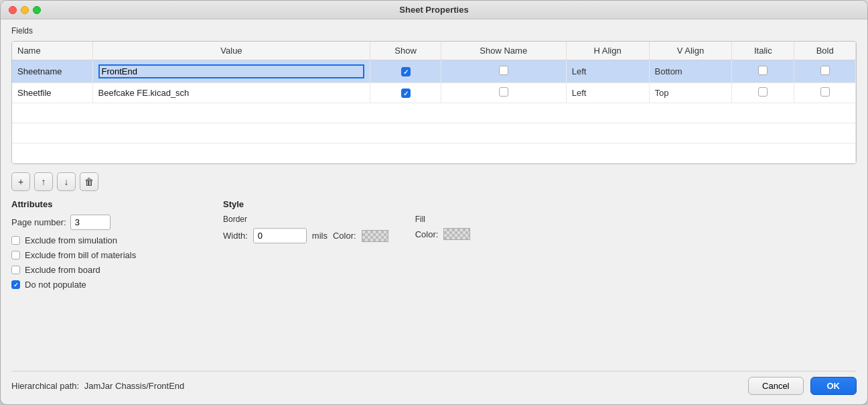 This screenshot has width=868, height=405. I want to click on do-not-populate-label: Do not populate, so click(56, 284).